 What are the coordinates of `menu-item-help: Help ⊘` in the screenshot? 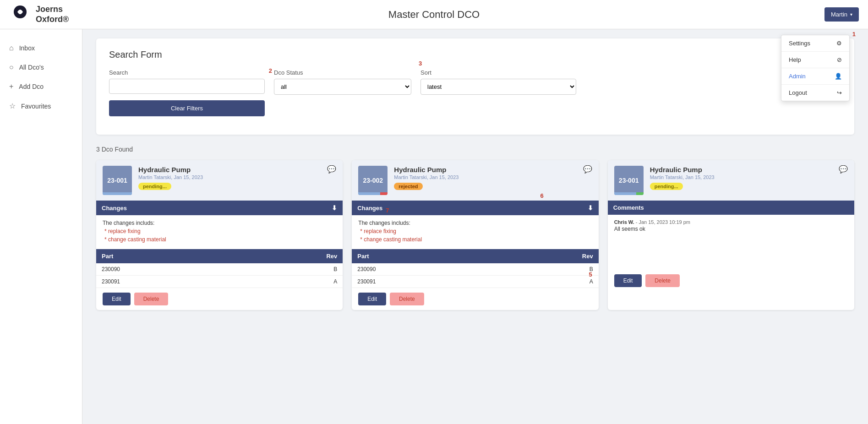 It's located at (815, 60).